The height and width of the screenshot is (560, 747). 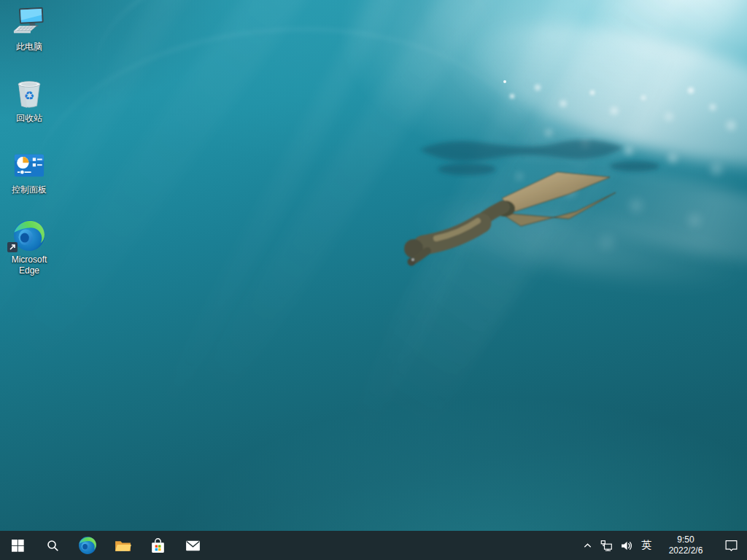 I want to click on desktop-icon-recycle-bin: ♻ 回收站, so click(x=29, y=101).